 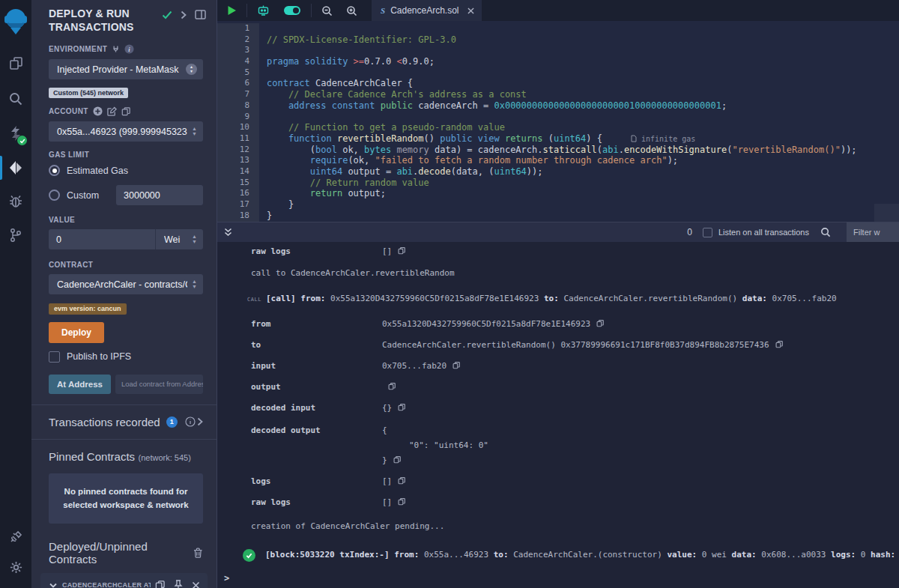 I want to click on tab-cadencearch-sol: S CadenceArch.sol, so click(x=427, y=10).